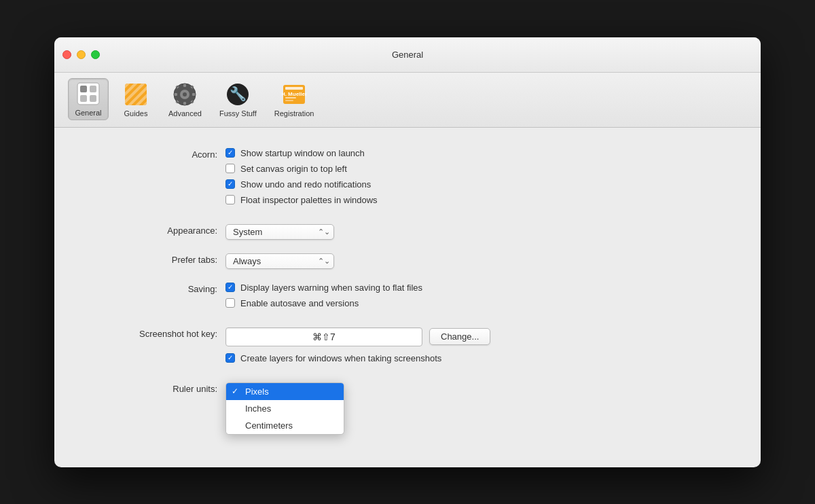 The width and height of the screenshot is (815, 504). I want to click on saving-checkboxes: Display layers warning when saving to fl…, so click(479, 298).